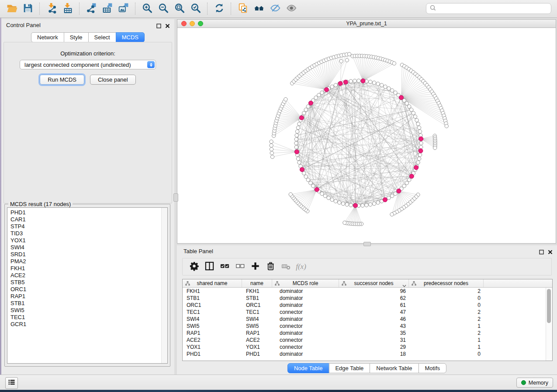  I want to click on tab-style: Style, so click(76, 38).